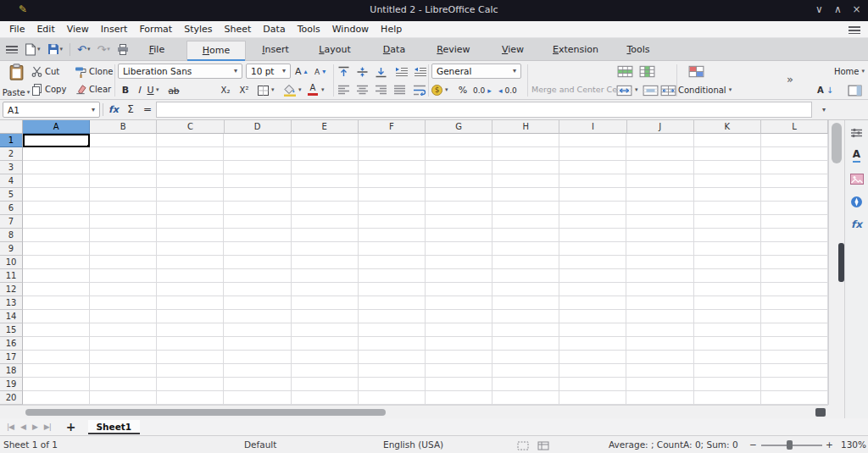  I want to click on cell-b13, so click(124, 303).